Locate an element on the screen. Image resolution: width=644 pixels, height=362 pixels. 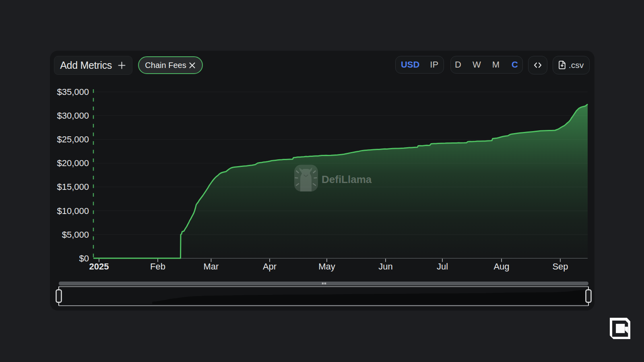
svg-text: Sep is located at coordinates (560, 266).